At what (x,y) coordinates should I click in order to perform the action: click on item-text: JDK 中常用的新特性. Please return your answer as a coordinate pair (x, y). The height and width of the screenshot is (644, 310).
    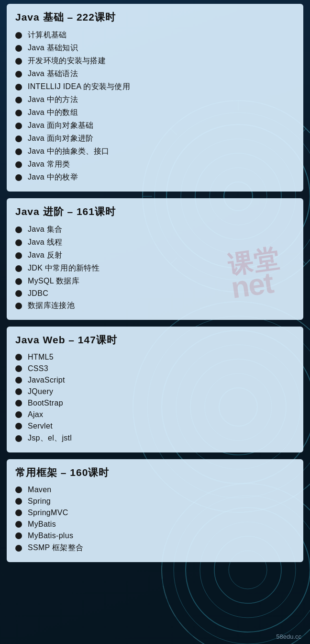
    Looking at the image, I should click on (64, 268).